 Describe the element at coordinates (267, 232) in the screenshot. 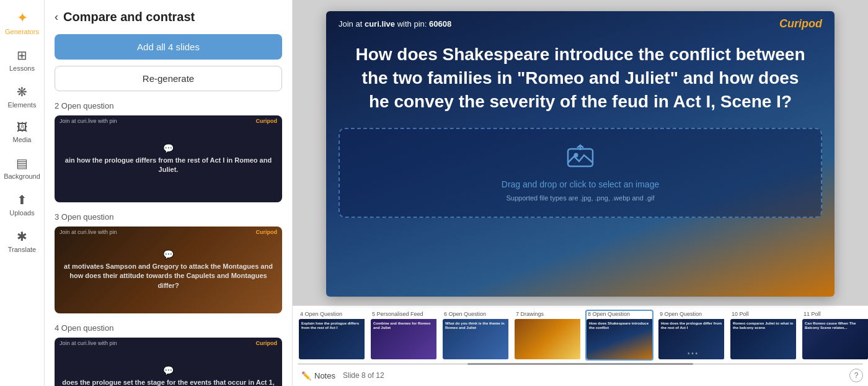

I see `curipod-logo-thumb3: Curipod` at that location.